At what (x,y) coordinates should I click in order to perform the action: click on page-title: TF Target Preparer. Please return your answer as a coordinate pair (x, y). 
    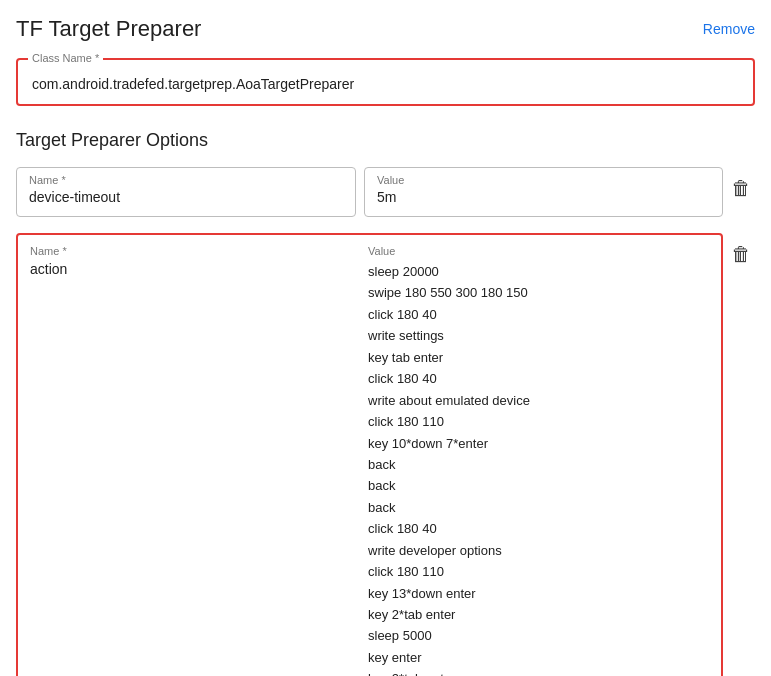
    Looking at the image, I should click on (108, 29).